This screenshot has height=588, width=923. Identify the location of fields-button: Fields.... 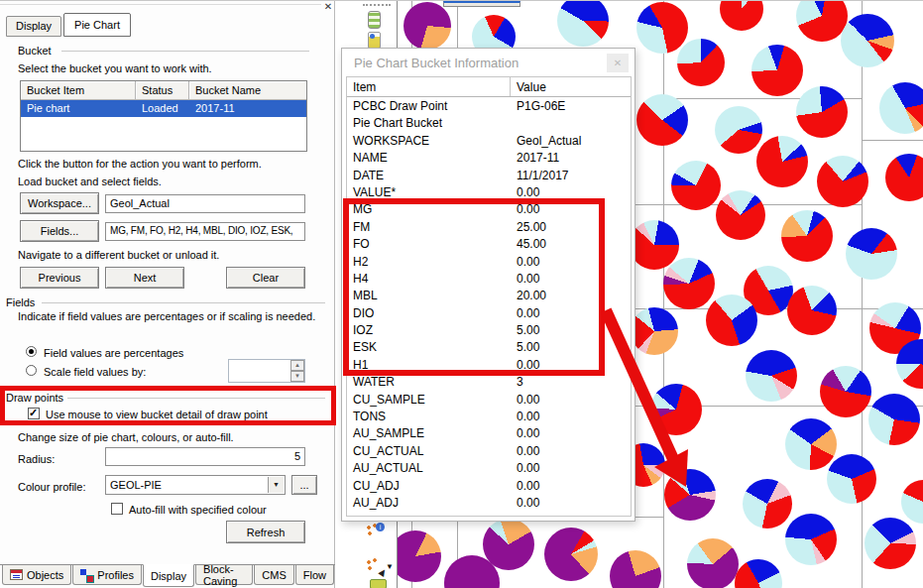
(59, 231).